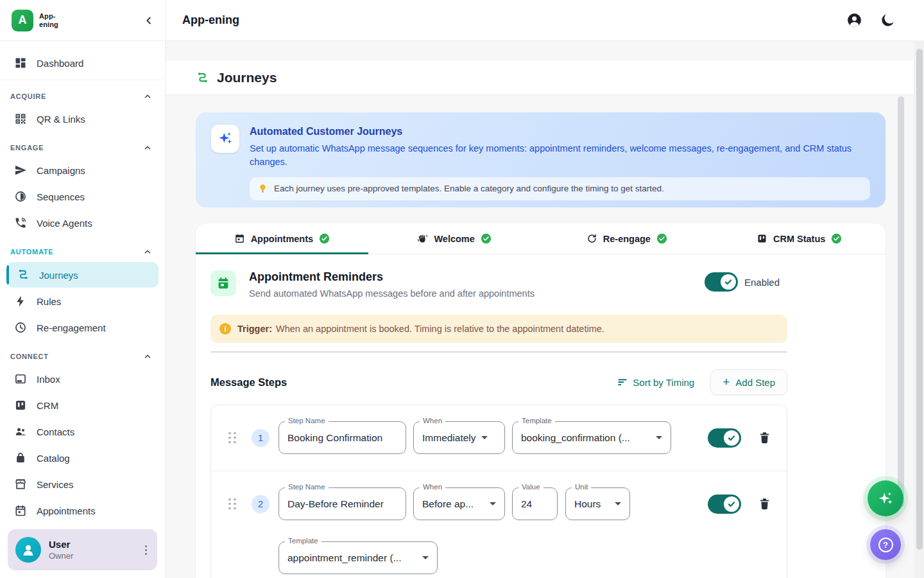  Describe the element at coordinates (886, 545) in the screenshot. I see `help-fab: ?` at that location.